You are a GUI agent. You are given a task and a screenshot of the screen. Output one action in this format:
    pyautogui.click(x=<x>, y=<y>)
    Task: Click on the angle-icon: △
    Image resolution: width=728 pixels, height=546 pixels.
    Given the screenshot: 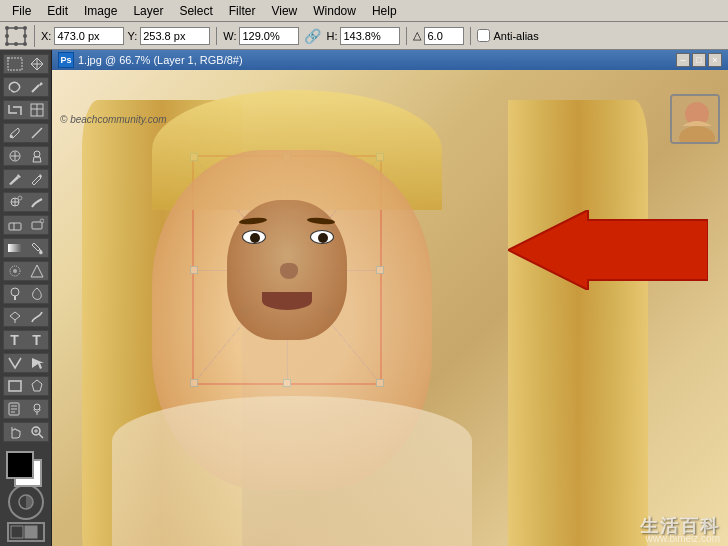 What is the action you would take?
    pyautogui.click(x=417, y=36)
    